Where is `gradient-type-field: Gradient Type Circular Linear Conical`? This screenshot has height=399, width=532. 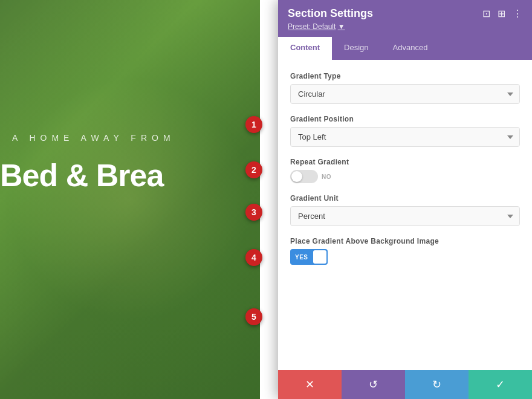 gradient-type-field: Gradient Type Circular Linear Conical is located at coordinates (405, 88).